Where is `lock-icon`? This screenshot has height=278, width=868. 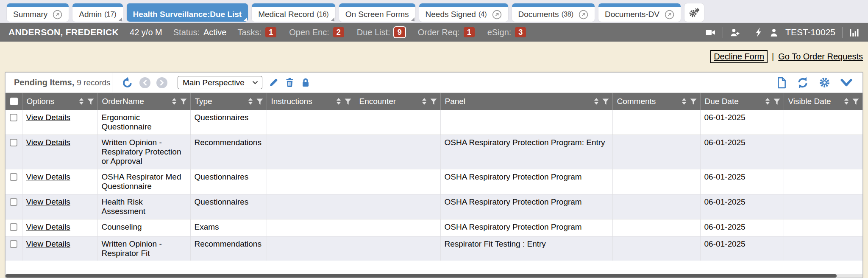
lock-icon is located at coordinates (306, 82).